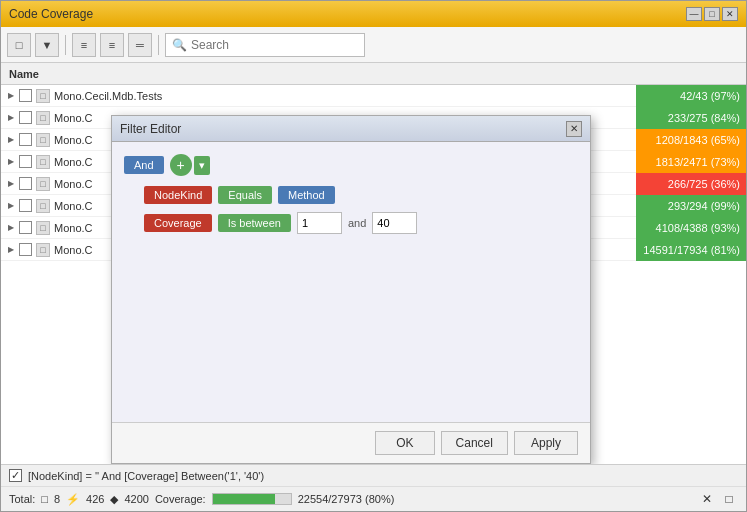 Image resolution: width=747 pixels, height=512 pixels. I want to click on search-box: 🔍, so click(265, 45).